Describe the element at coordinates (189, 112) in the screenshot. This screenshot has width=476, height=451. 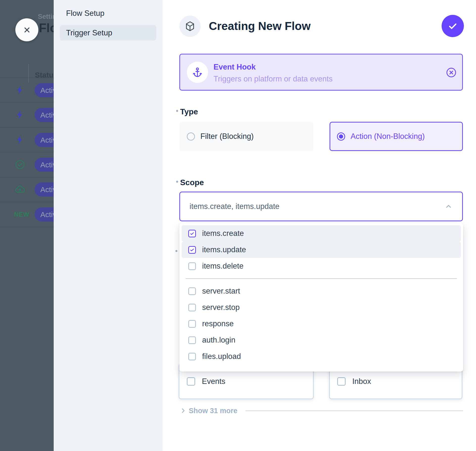
I see `type-field-label: Type` at that location.